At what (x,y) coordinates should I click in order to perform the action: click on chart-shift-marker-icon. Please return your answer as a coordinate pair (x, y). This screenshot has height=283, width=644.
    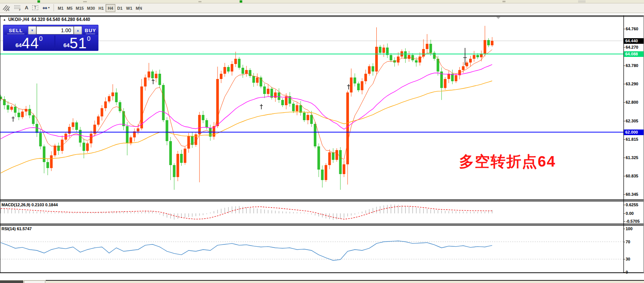
    Looking at the image, I should click on (498, 18).